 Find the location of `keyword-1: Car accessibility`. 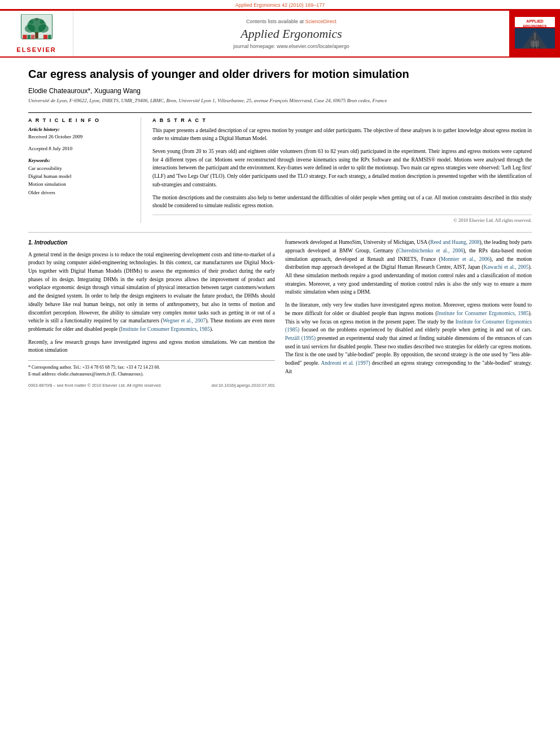

keyword-1: Car accessibility is located at coordinates (80, 168).